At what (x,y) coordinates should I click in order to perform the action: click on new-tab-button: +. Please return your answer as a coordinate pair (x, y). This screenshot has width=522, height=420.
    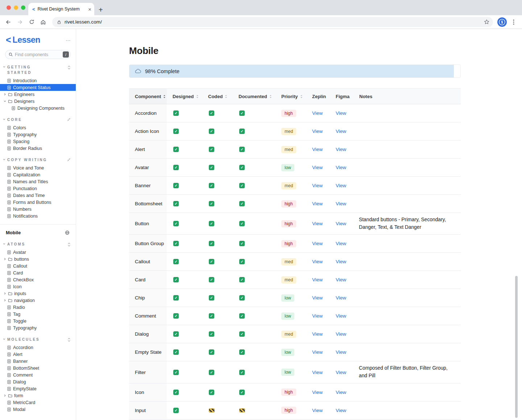
    Looking at the image, I should click on (101, 10).